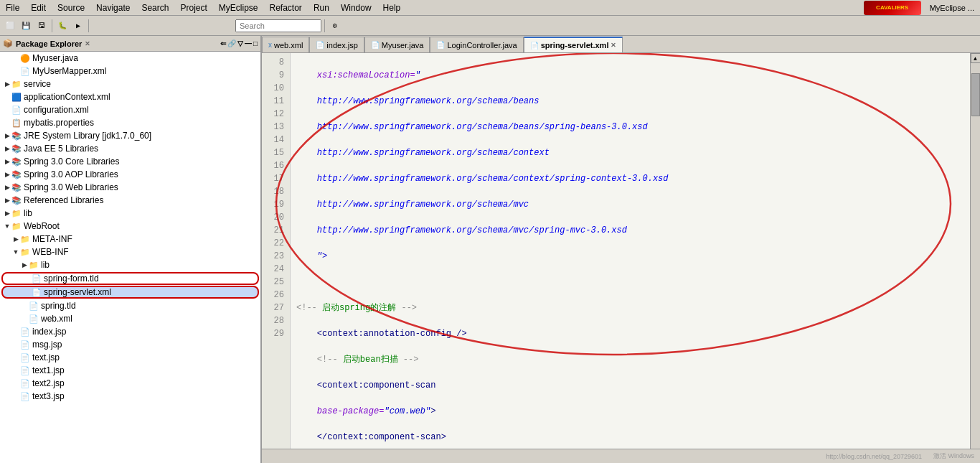 The height and width of the screenshot is (463, 980). I want to click on package-explorer-title: Package Explorer, so click(49, 44).